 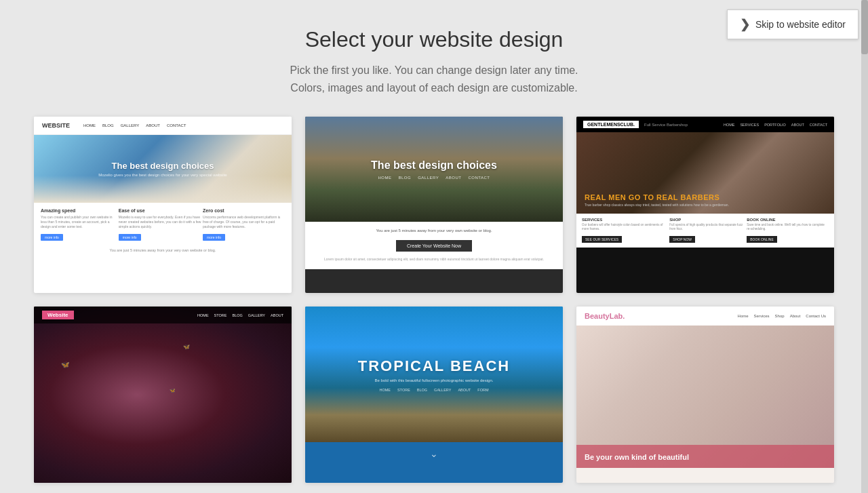 What do you see at coordinates (108, 125) in the screenshot?
I see `t1-nav-blog: BLOG` at bounding box center [108, 125].